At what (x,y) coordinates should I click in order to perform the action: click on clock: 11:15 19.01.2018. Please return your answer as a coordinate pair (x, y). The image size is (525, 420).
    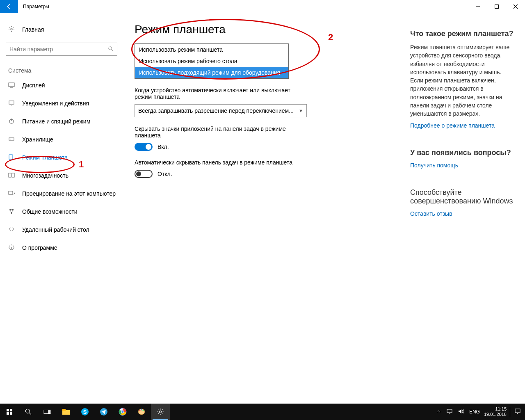
    Looking at the image, I should click on (496, 412).